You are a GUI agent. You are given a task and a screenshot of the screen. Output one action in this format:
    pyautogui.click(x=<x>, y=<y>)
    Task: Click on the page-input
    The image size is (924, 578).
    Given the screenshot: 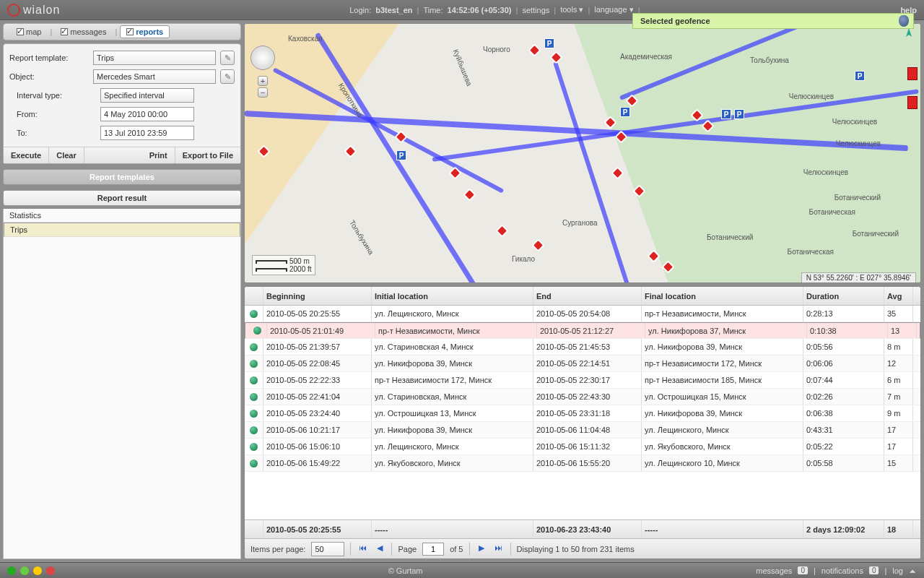 What is the action you would take?
    pyautogui.click(x=433, y=549)
    